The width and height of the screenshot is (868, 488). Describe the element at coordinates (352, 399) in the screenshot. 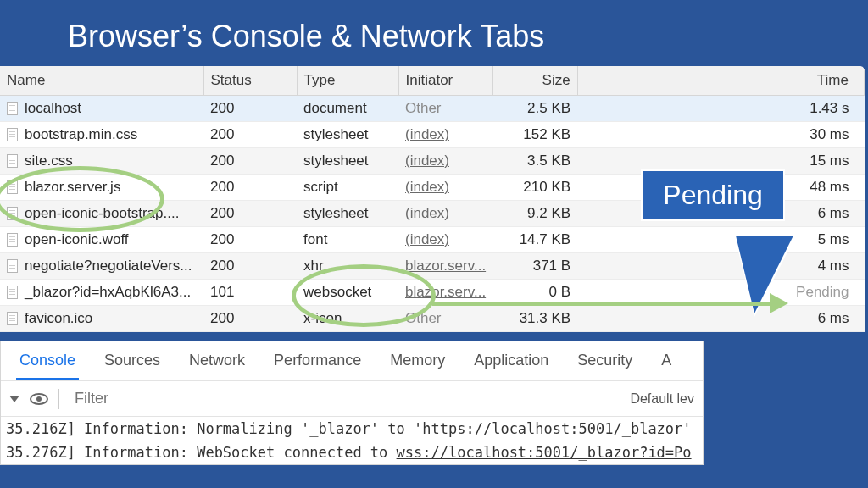

I see `console-filter-row: Default lev` at that location.